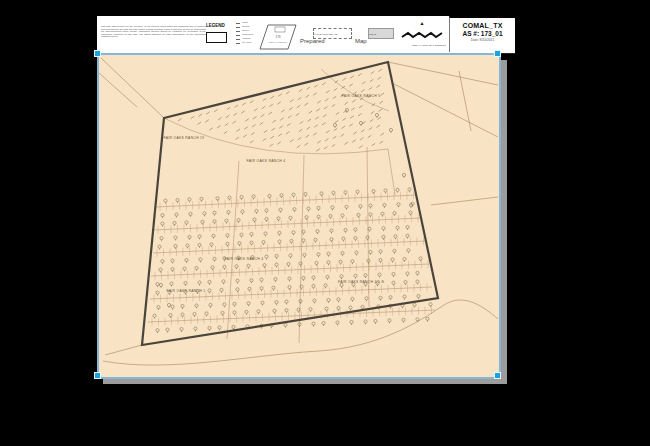  What do you see at coordinates (372, 33) in the screenshot?
I see `map-number-value: 173_01` at bounding box center [372, 33].